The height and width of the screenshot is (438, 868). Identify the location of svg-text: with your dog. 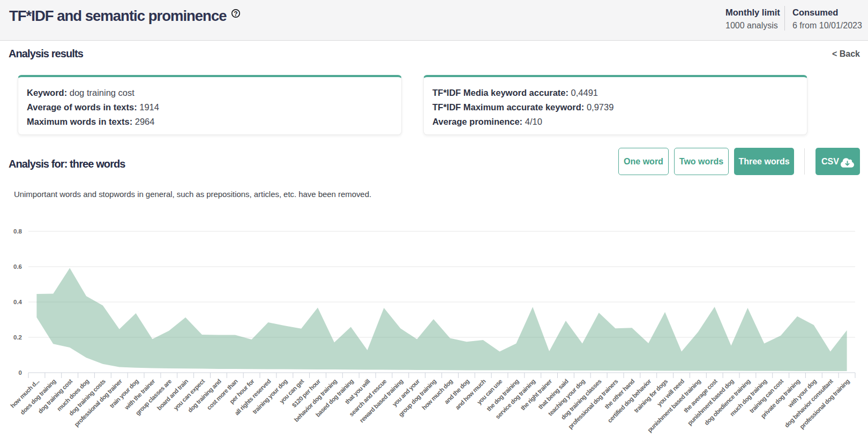
(802, 394).